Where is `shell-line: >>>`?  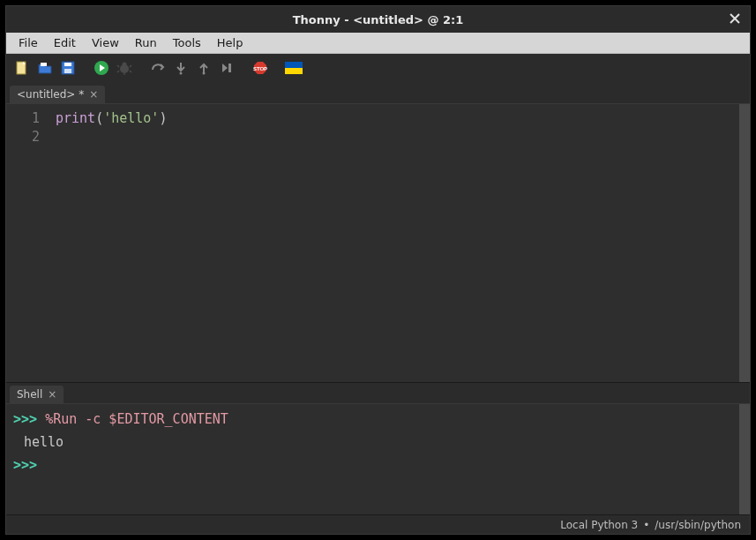
shell-line: >>> is located at coordinates (378, 465).